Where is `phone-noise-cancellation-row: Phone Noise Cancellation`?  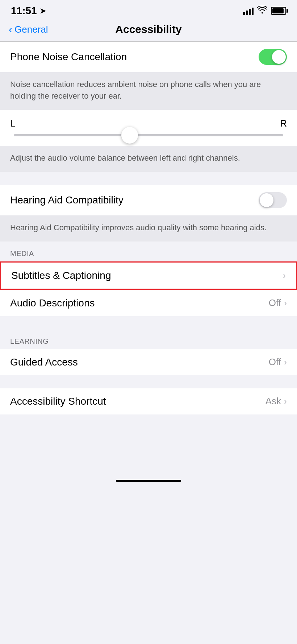 phone-noise-cancellation-row: Phone Noise Cancellation is located at coordinates (148, 57).